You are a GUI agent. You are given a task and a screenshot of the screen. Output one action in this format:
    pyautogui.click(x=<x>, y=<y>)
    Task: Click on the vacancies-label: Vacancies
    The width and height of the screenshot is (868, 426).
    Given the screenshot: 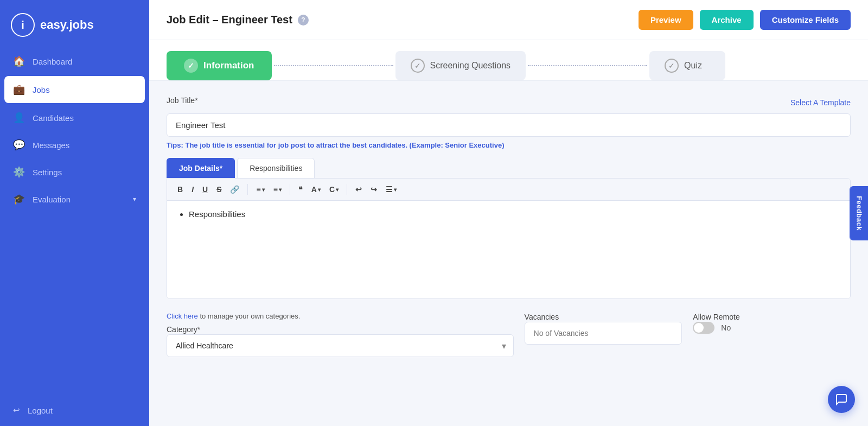 What is the action you would take?
    pyautogui.click(x=542, y=317)
    